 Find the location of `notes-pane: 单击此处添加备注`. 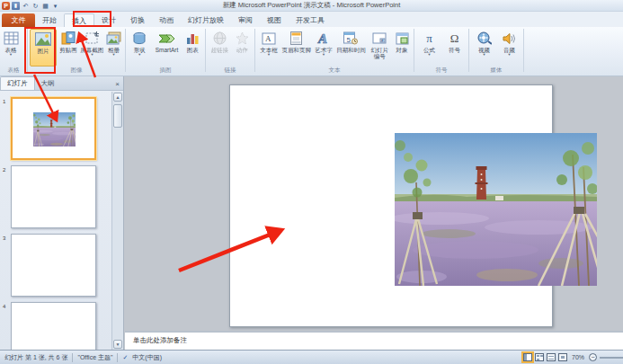

notes-pane: 单击此处添加备注 is located at coordinates (374, 340).